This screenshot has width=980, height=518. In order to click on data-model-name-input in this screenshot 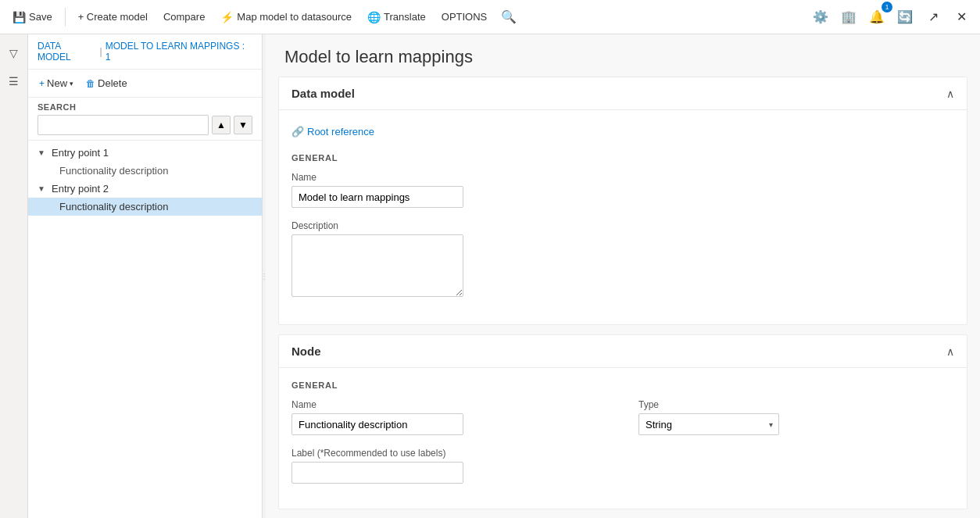, I will do `click(377, 197)`.